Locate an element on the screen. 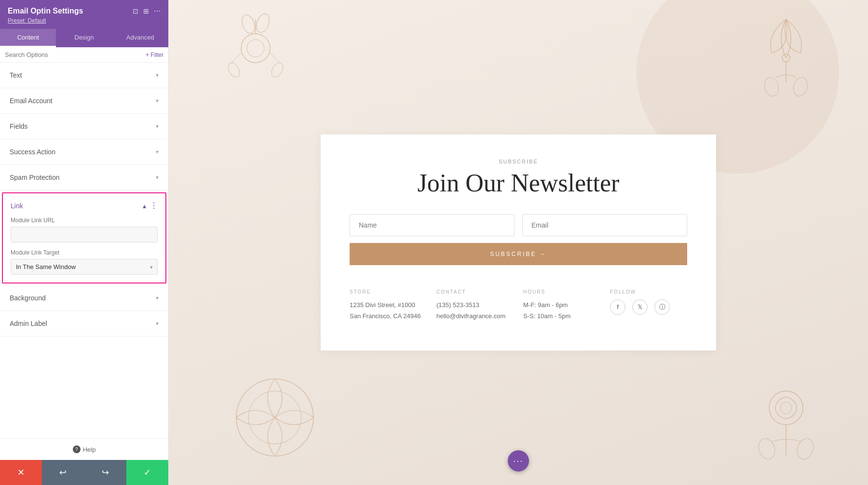  section-admin-label: Admin Label ▾ is located at coordinates (84, 324).